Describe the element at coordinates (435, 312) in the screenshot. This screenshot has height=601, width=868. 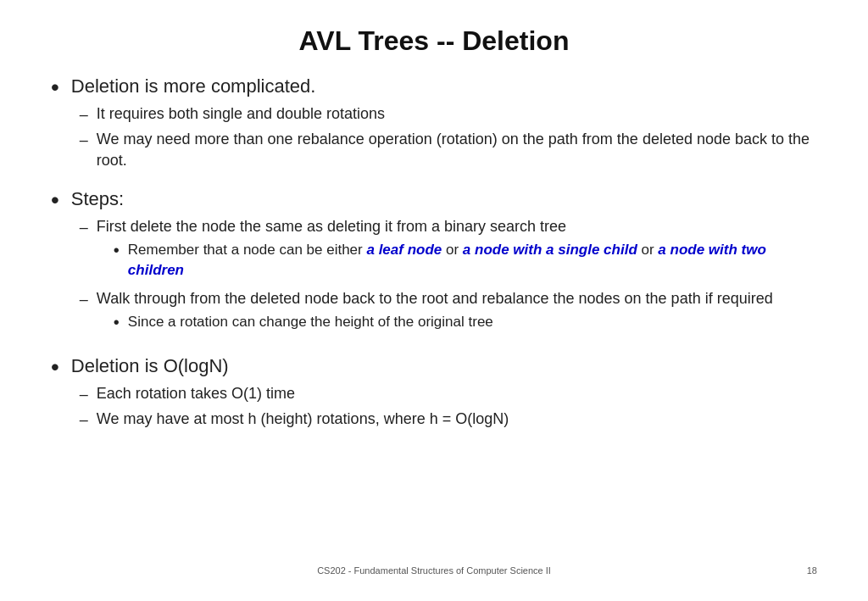
I see `sub-item-2-2-content: Walk through from the deleted node back …` at that location.